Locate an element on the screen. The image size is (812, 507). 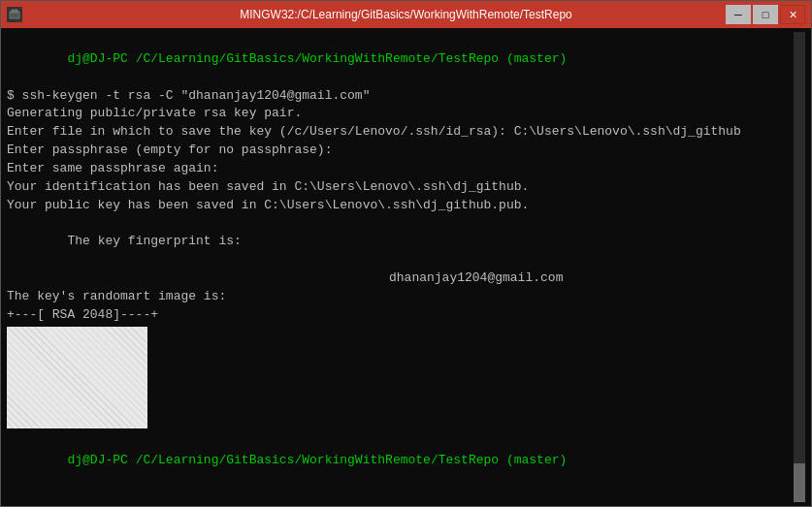
output-line-3: Enter passphrase (empty for no passphras… is located at coordinates (396, 151).